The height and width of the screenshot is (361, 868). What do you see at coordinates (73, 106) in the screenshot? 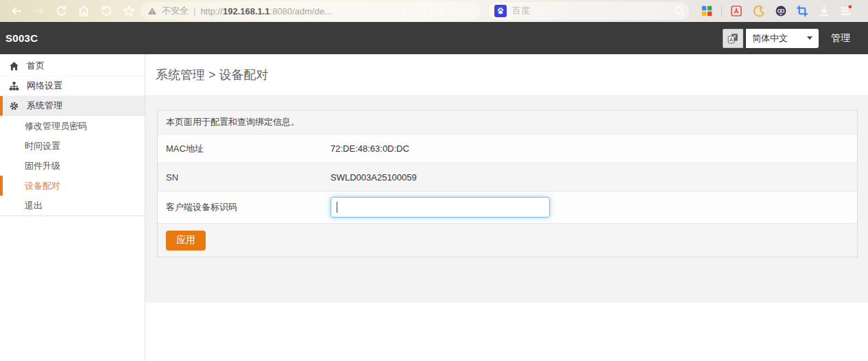
I see `sidebar-item-system: 系统管理` at bounding box center [73, 106].